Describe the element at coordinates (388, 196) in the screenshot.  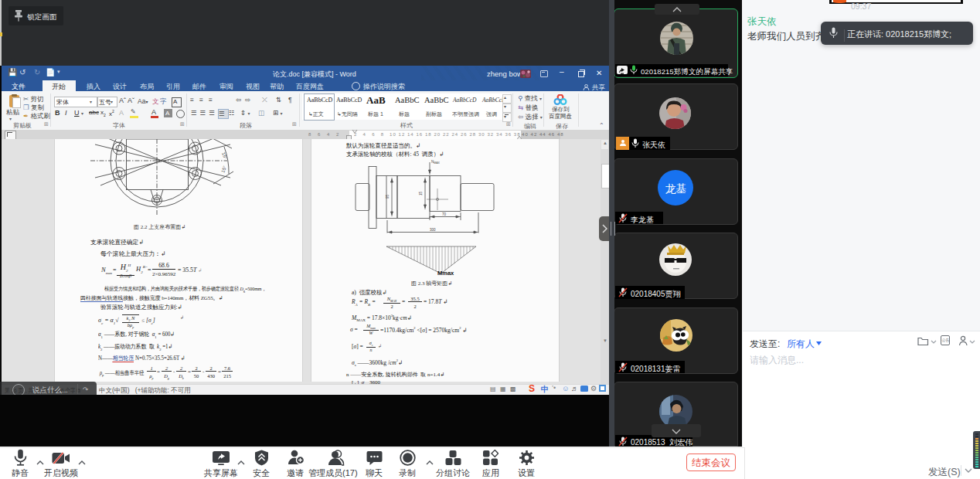
I see `svg-text: 95` at that location.